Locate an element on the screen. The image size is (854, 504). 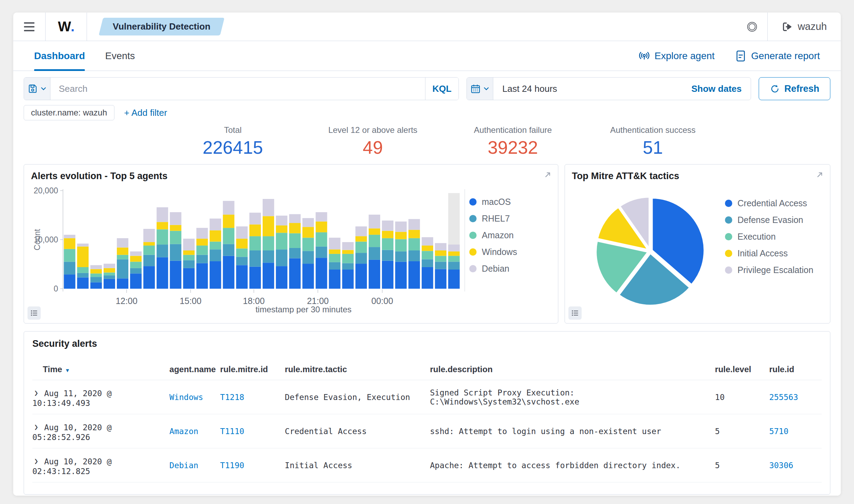
expand-row-icon: › is located at coordinates (36, 426).